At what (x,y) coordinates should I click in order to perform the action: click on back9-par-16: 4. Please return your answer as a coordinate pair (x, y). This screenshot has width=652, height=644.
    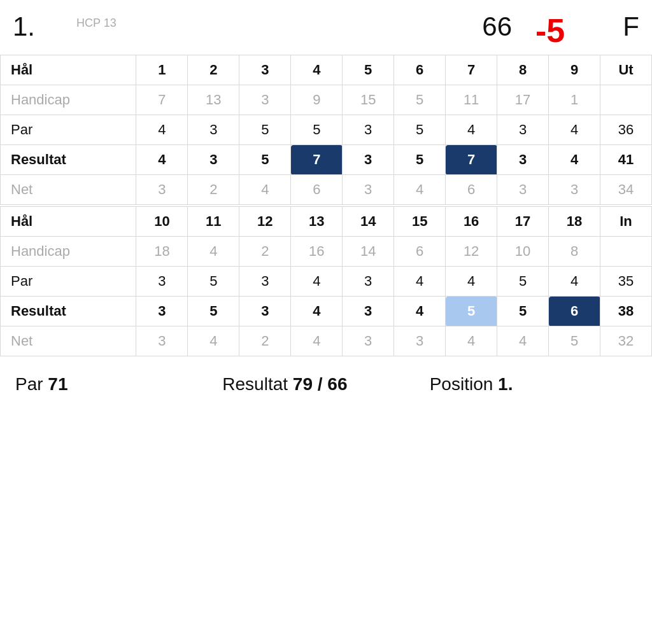
    Looking at the image, I should click on (471, 281).